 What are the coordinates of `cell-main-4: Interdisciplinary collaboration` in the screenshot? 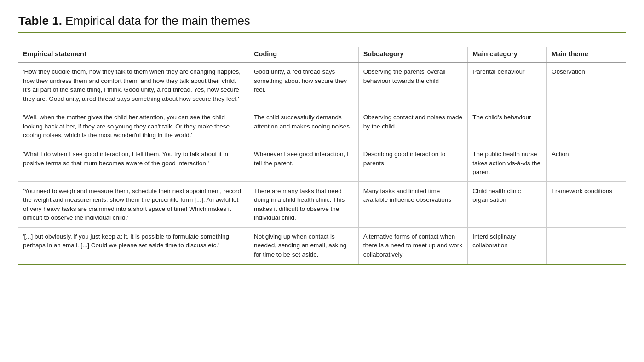 It's located at (507, 245).